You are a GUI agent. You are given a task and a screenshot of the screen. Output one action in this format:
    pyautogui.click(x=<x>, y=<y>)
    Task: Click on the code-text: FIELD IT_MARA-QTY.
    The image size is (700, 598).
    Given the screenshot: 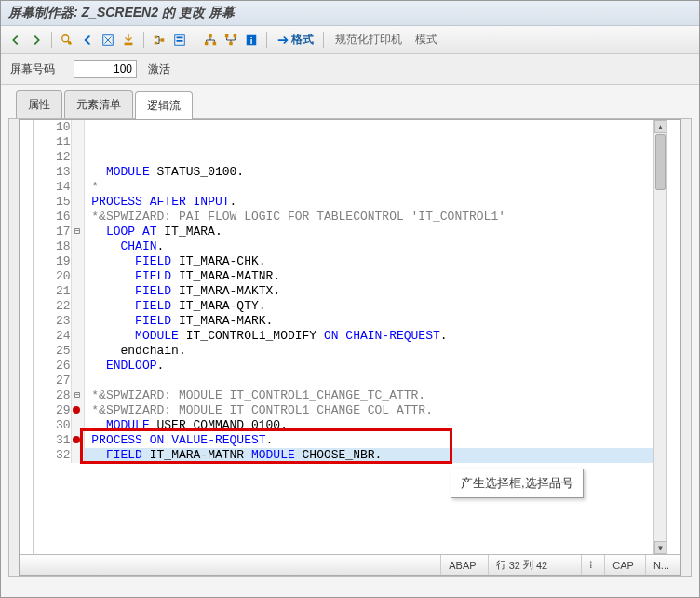 What is the action you would take?
    pyautogui.click(x=375, y=306)
    